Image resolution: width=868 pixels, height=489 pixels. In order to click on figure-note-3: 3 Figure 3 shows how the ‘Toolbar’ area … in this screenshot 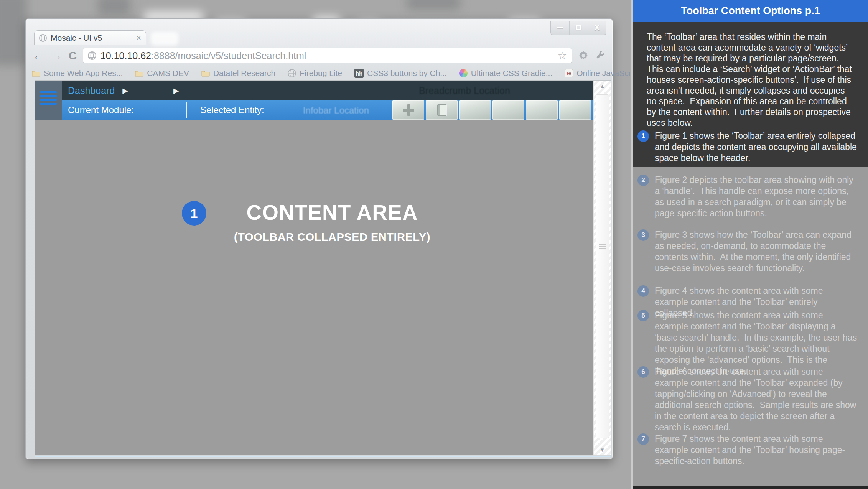, I will do `click(750, 252)`.